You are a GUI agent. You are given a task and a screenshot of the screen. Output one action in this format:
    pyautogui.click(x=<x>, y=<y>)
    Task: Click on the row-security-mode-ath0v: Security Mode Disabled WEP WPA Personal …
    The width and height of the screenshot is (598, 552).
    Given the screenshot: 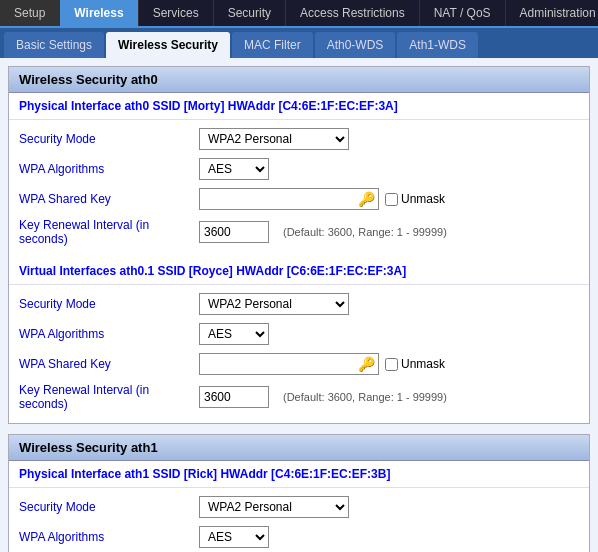 What is the action you would take?
    pyautogui.click(x=299, y=304)
    